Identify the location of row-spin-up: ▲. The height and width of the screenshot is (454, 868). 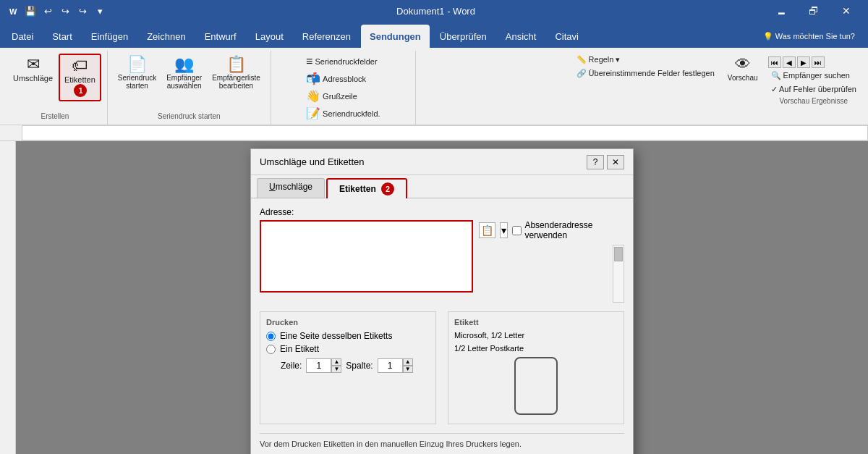
(336, 362).